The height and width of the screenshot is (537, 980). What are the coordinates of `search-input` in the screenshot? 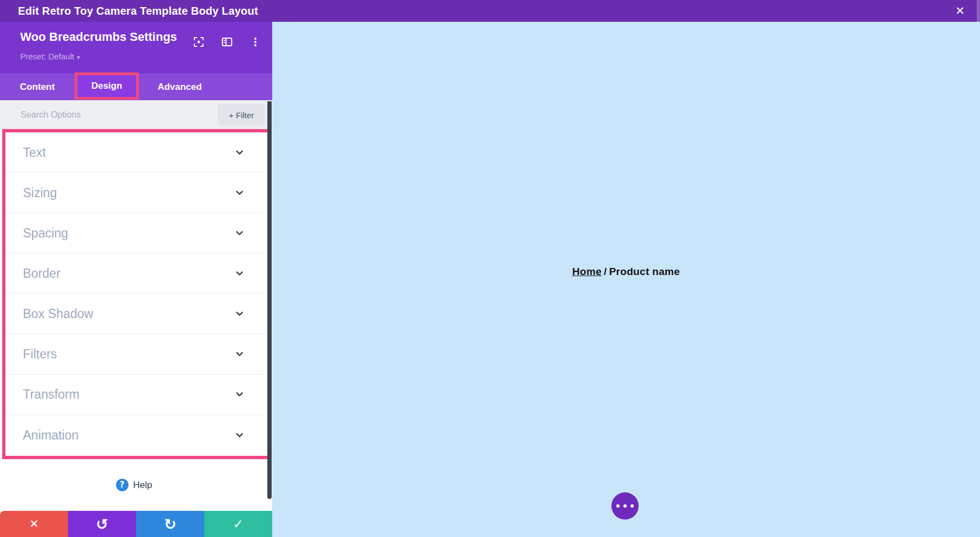 It's located at (113, 114).